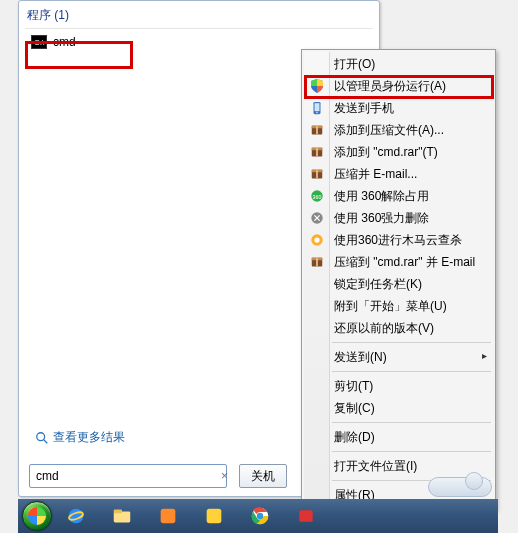 This screenshot has height=533, width=518. Describe the element at coordinates (398, 262) in the screenshot. I see `menu-item-compress-cmd-email: 压缩到 "cmd.rar" 并 E-mail` at that location.